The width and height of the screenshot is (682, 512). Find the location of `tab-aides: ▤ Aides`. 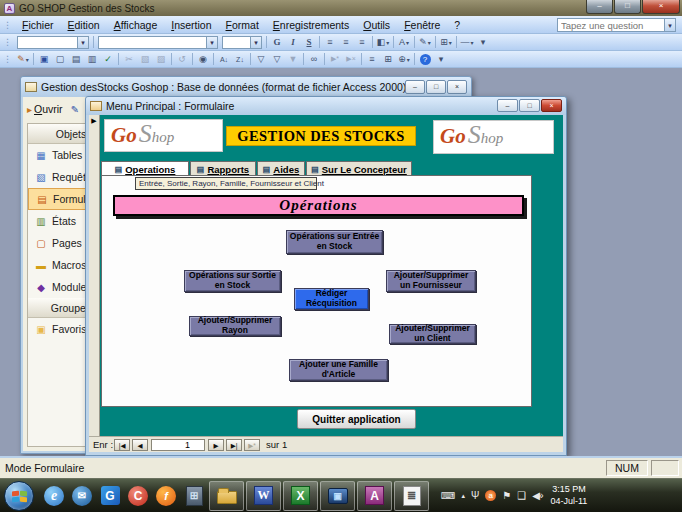

tab-aides: ▤ Aides is located at coordinates (281, 168).